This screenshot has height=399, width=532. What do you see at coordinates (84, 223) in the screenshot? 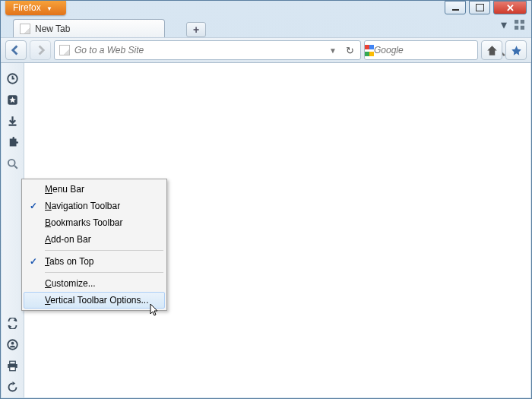
I see `context-menu-label: Bookmarks Toolbar` at bounding box center [84, 223].